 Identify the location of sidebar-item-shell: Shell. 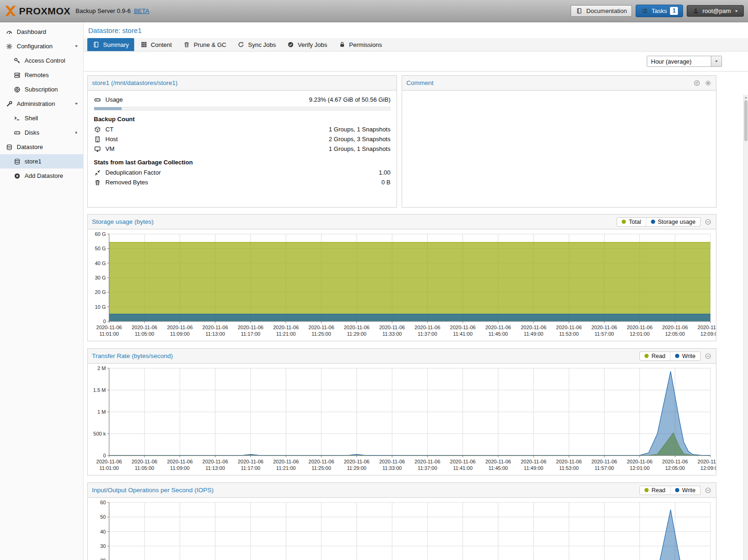
(42, 118).